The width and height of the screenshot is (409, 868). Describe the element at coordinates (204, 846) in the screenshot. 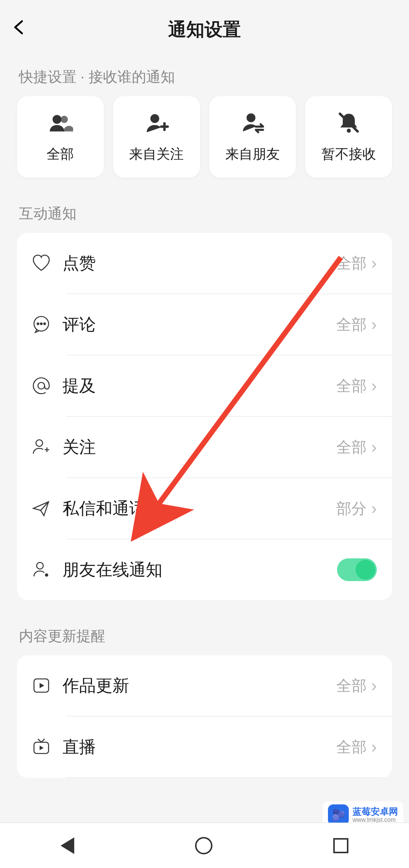

I see `nav-home-button` at that location.